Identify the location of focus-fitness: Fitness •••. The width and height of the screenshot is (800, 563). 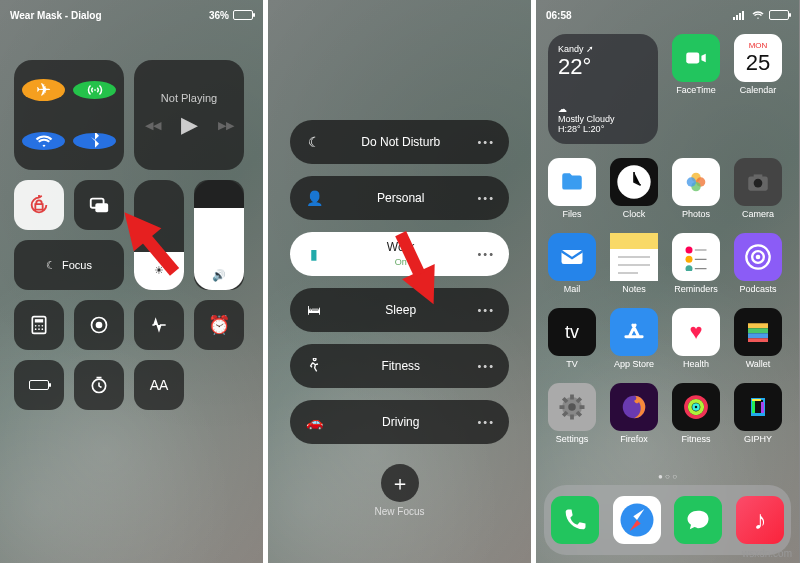
(400, 366).